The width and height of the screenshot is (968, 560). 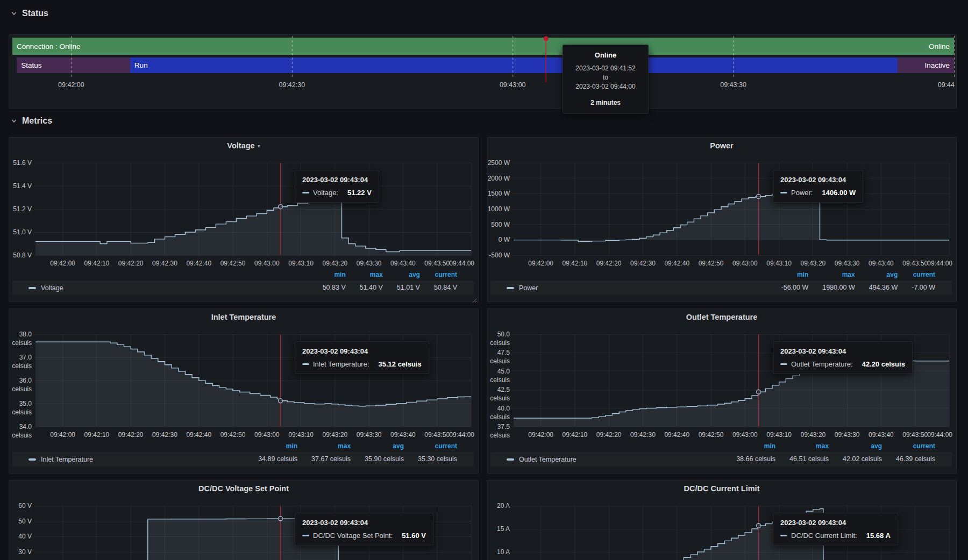 I want to click on legend-series-name: Power, so click(x=528, y=288).